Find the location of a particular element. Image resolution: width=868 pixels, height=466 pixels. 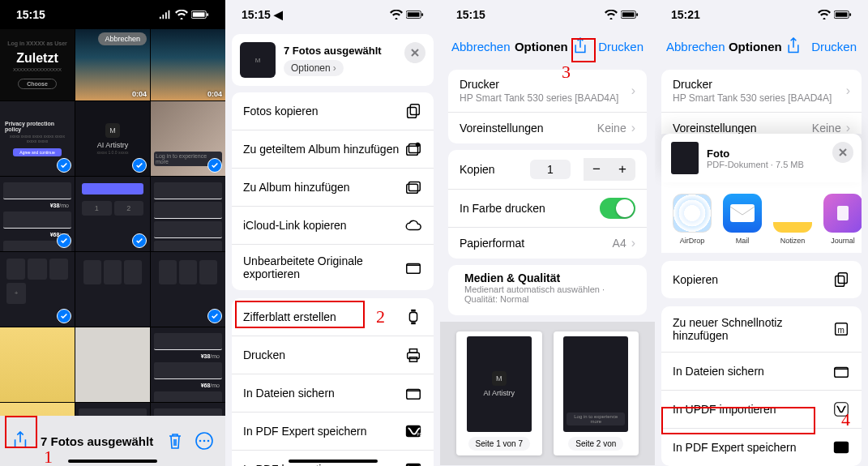

action-pdf-expert: In PDF Expert speichern is located at coordinates (762, 447).